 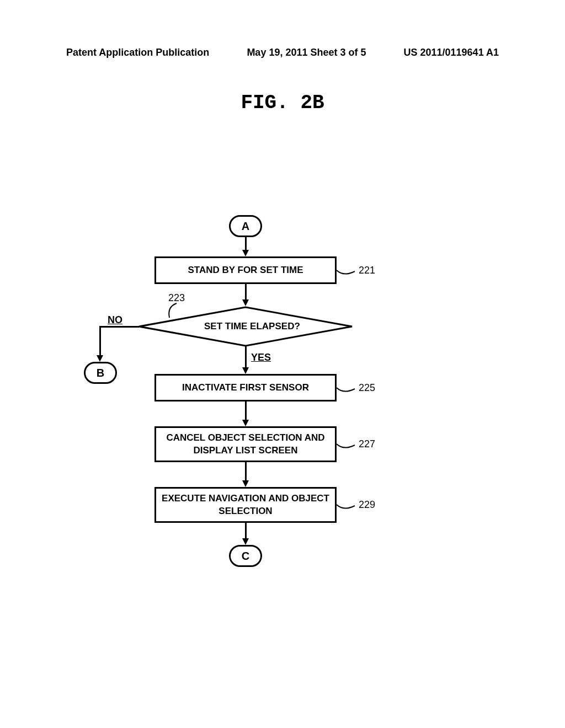 What do you see at coordinates (252, 326) in the screenshot?
I see `decision-text-223: SET TIME ELAPSED?` at bounding box center [252, 326].